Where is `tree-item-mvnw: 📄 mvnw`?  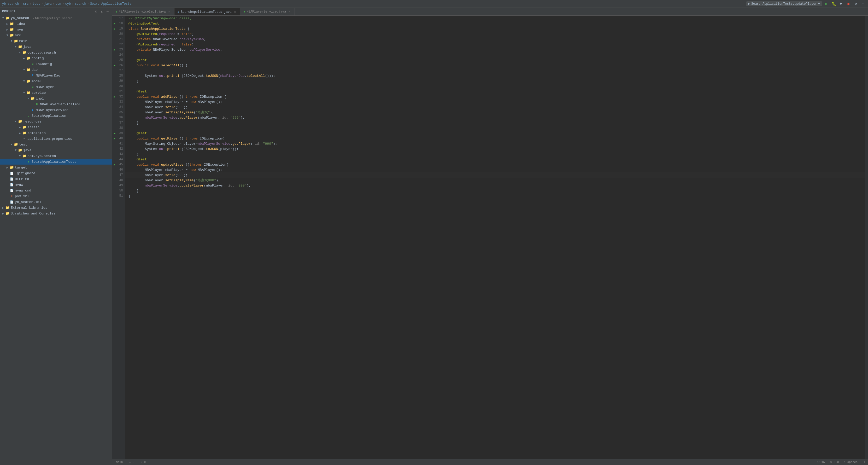 tree-item-mvnw: 📄 mvnw is located at coordinates (56, 185).